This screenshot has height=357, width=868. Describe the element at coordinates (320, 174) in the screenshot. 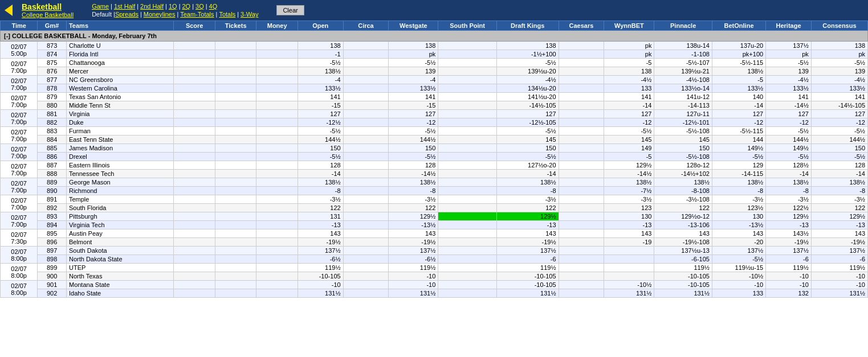

I see `open2: -14` at that location.